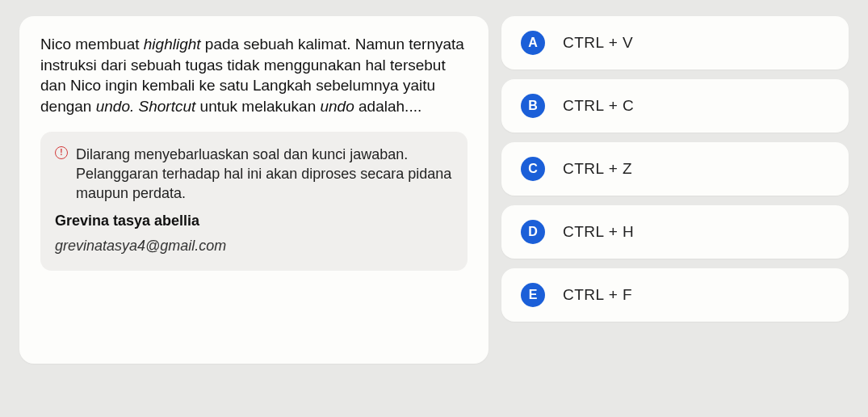 This screenshot has width=868, height=417. I want to click on option-label: CTRL + C, so click(598, 106).